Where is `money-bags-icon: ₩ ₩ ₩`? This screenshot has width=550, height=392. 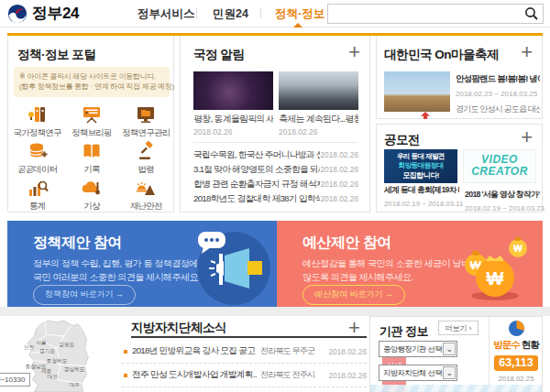
money-bags-icon: ₩ ₩ ₩ is located at coordinates (483, 264).